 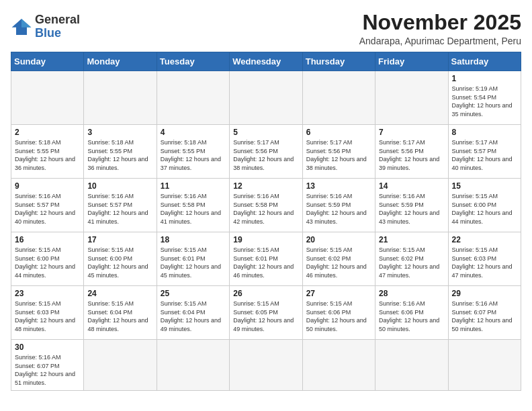 I want to click on day-number: 15, so click(x=485, y=186).